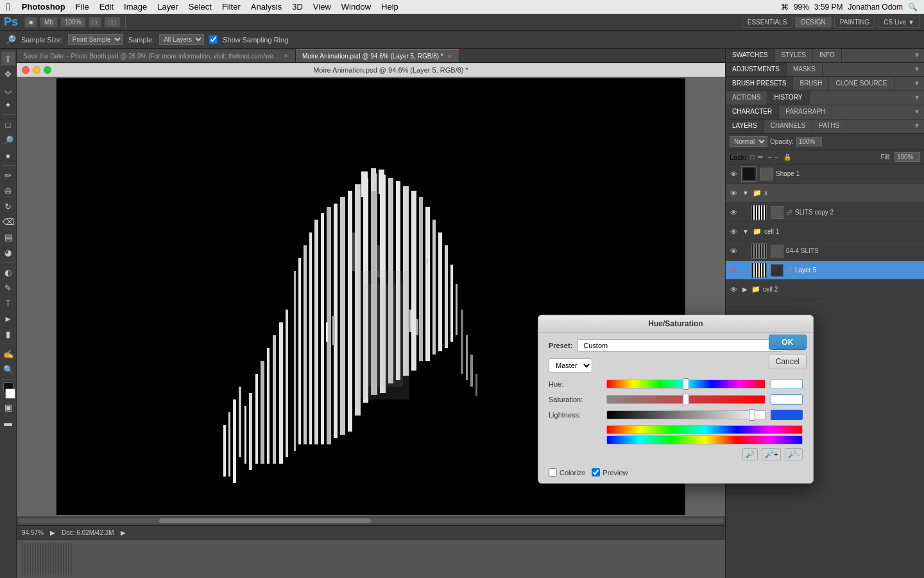  What do you see at coordinates (8, 369) in the screenshot?
I see `zoom-tool: 🔍` at bounding box center [8, 369].